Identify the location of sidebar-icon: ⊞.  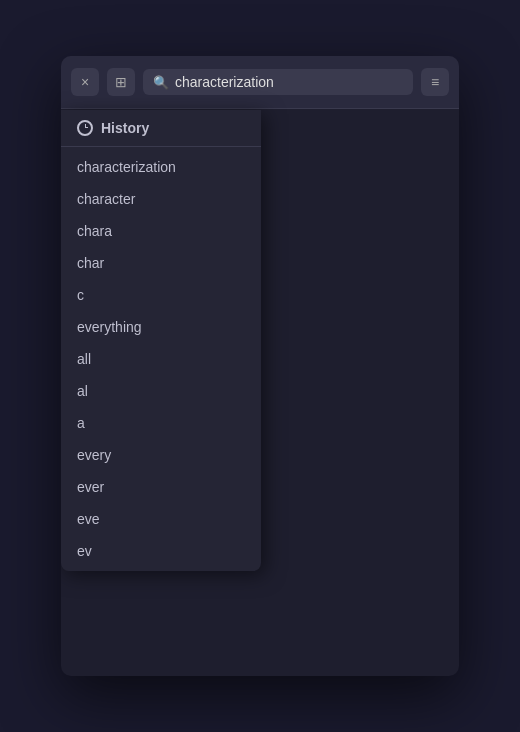
(121, 82).